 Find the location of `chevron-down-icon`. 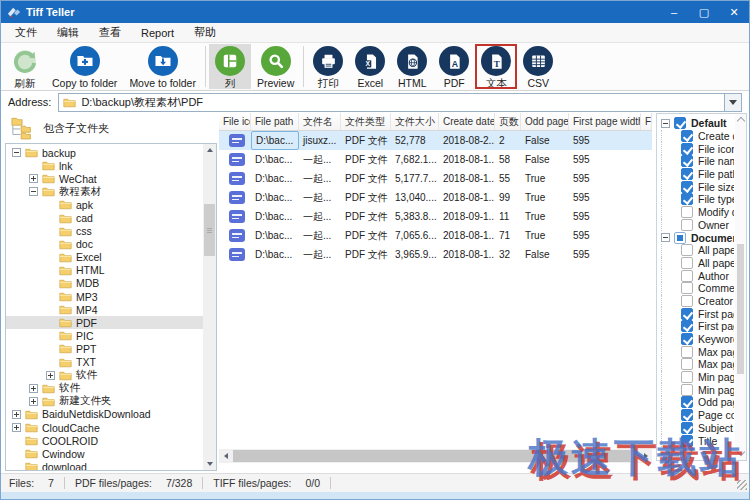

chevron-down-icon is located at coordinates (740, 454).